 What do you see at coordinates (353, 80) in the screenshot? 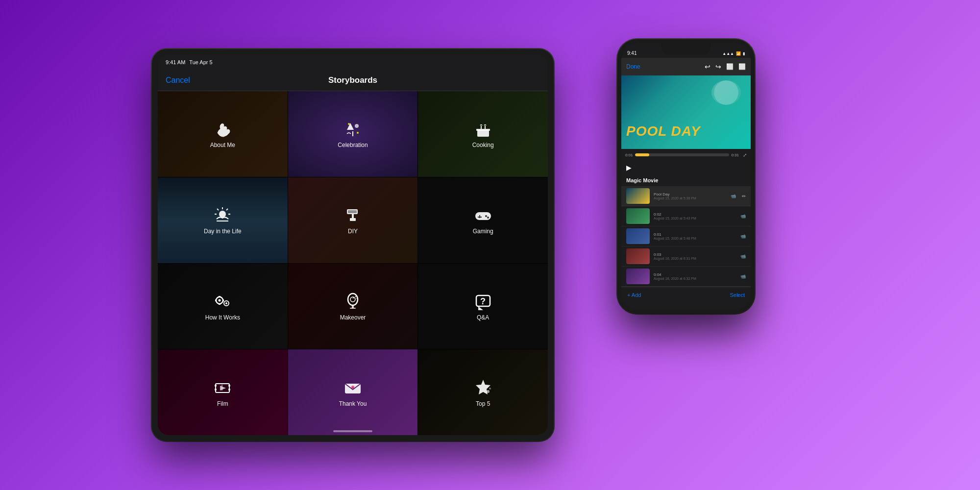
I see `storyboards-title: Storyboards` at bounding box center [353, 80].